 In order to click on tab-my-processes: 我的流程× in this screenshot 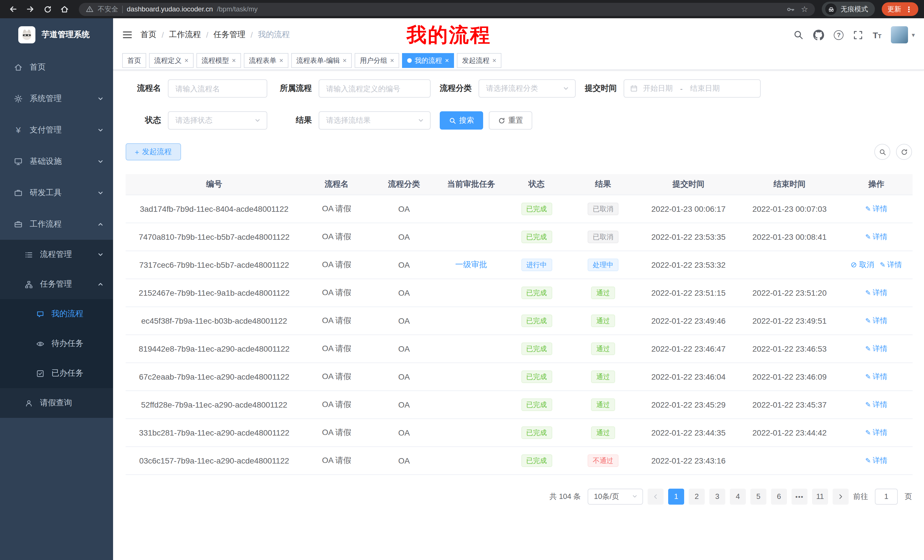, I will do `click(428, 61)`.